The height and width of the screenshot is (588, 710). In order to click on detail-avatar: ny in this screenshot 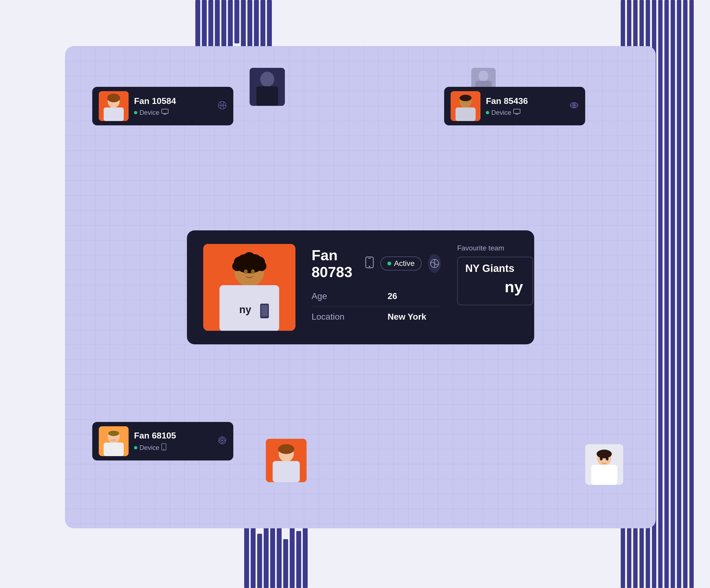, I will do `click(250, 287)`.